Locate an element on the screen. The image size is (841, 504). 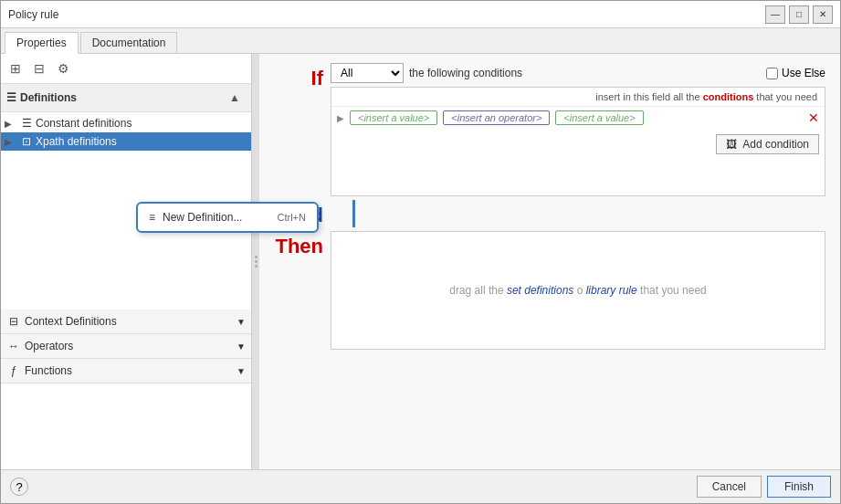
condition-delete-icon: ✕ is located at coordinates (814, 118).